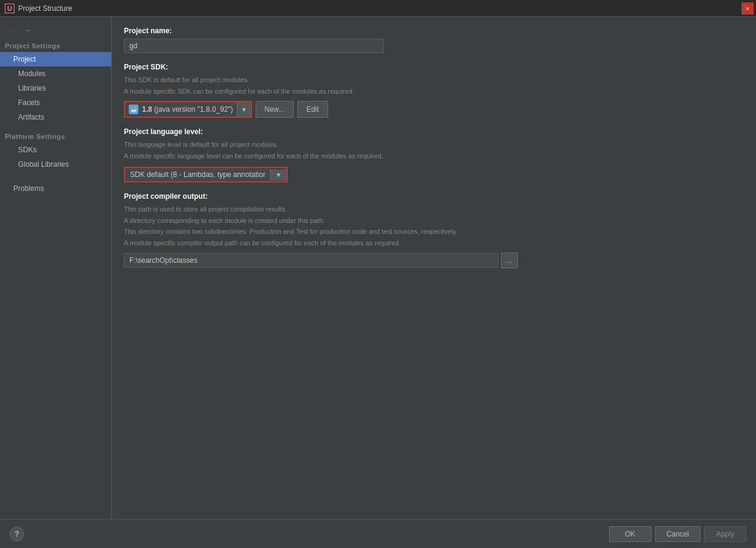 The image size is (756, 548). Describe the element at coordinates (678, 534) in the screenshot. I see `bottom-actions: OK Cancel Apply` at that location.